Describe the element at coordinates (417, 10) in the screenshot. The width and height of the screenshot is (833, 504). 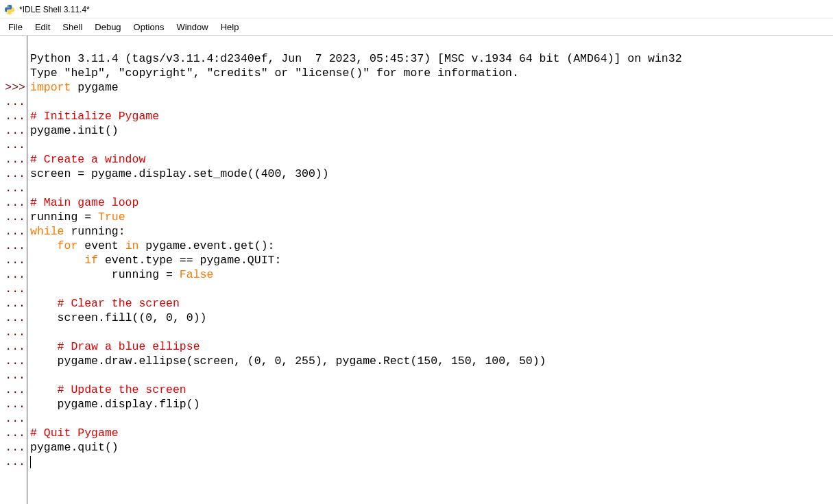
I see `titlebar: *IDLE Shell 3.11.4*` at that location.